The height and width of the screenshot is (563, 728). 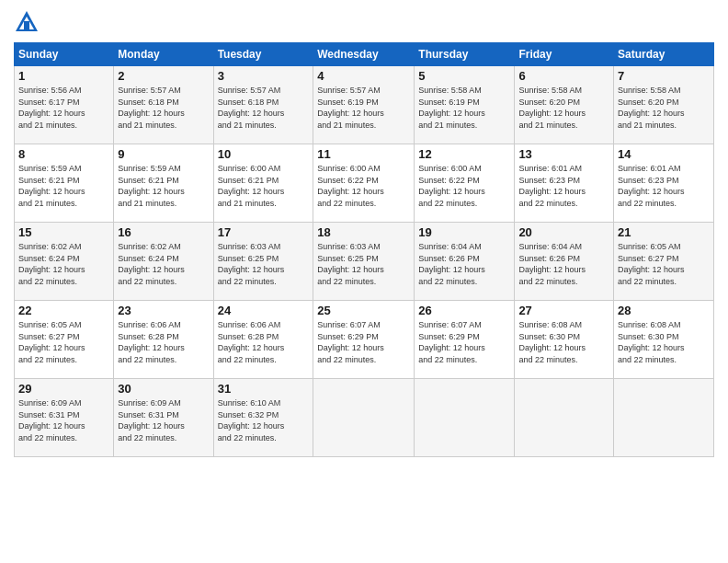 I want to click on day-number: 15, so click(x=64, y=232).